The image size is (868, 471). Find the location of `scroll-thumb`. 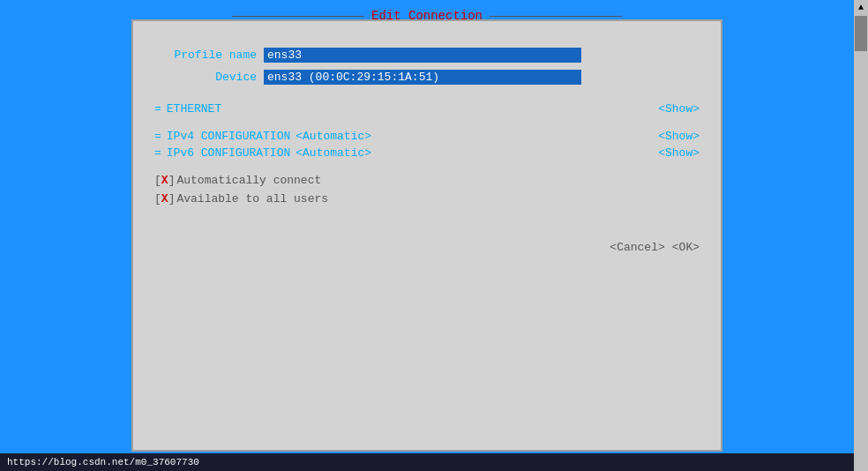

scroll-thumb is located at coordinates (861, 34).